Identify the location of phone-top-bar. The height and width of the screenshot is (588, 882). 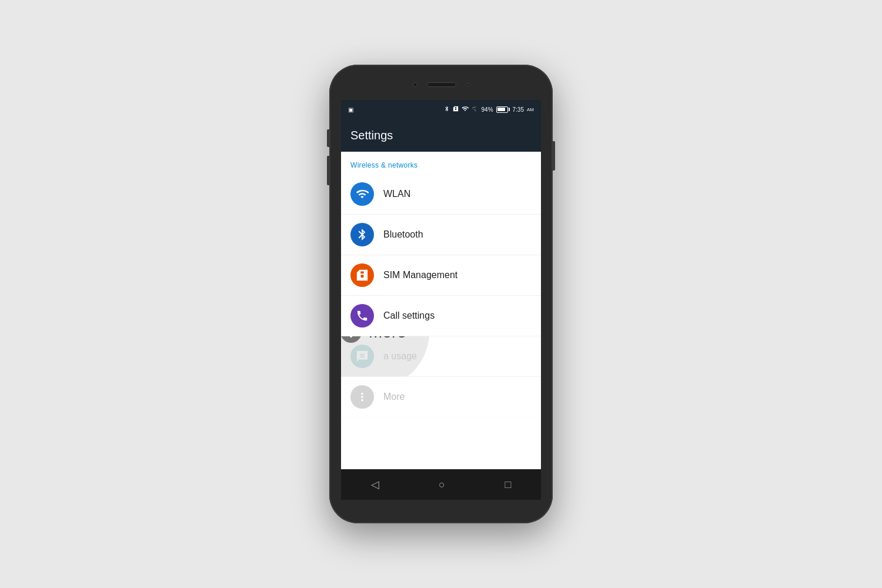
(441, 82).